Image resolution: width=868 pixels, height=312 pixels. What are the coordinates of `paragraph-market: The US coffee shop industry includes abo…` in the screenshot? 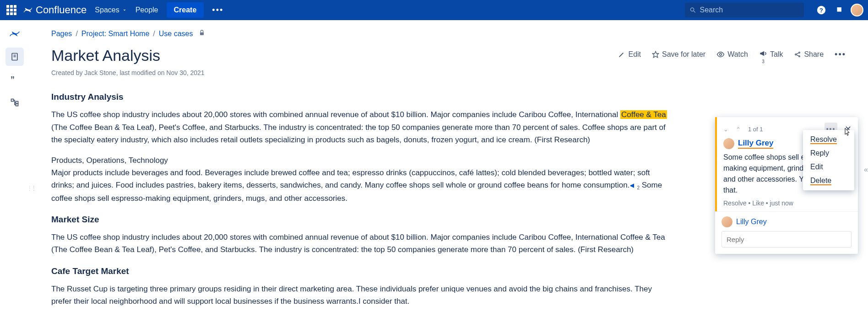 It's located at (363, 243).